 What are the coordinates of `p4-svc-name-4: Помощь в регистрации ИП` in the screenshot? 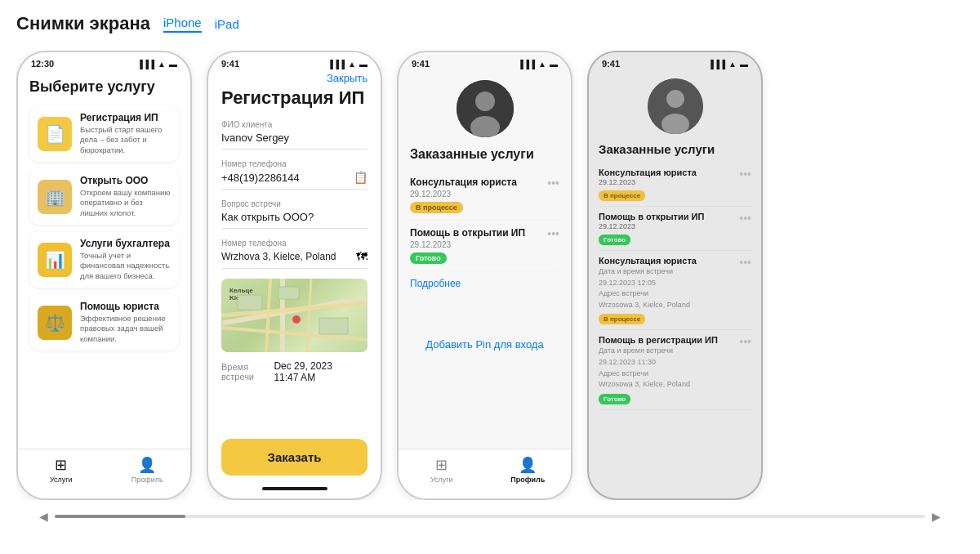 It's located at (658, 340).